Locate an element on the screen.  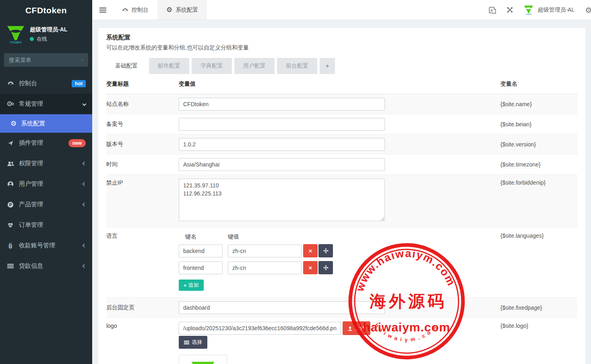
titanfx-logo-preview is located at coordinates (203, 362).